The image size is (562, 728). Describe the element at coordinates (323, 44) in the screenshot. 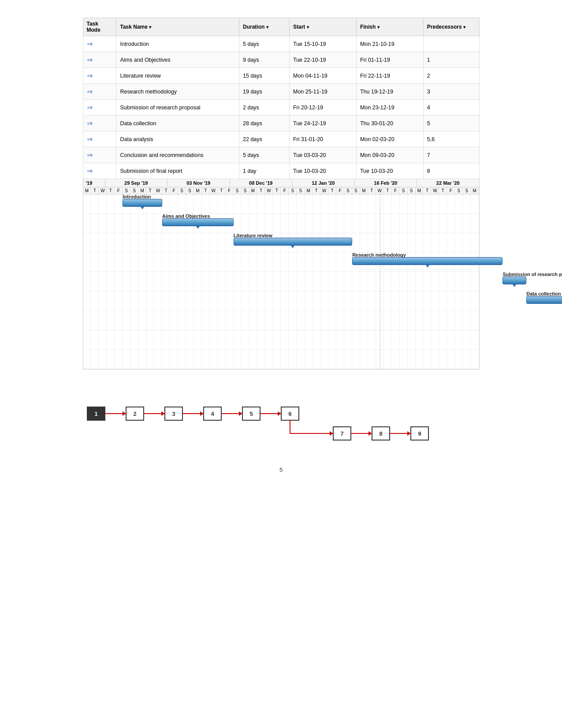

I see `start-cell: Tue 15-10-19` at that location.